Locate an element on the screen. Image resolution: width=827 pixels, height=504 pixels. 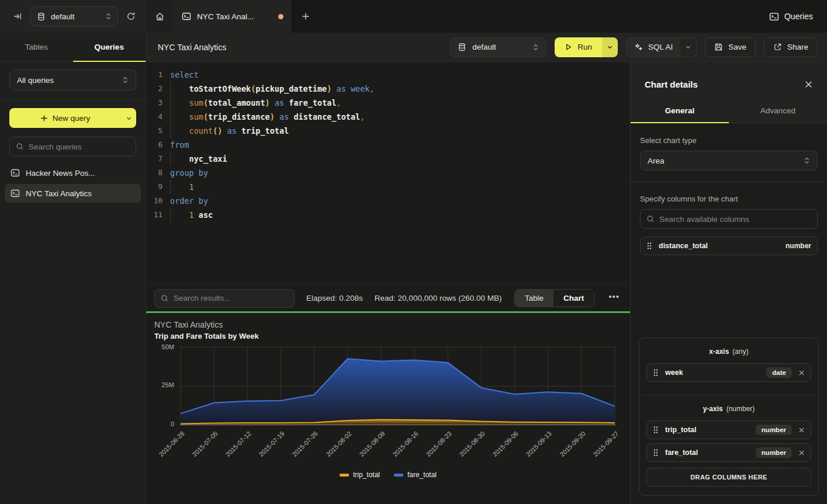
code-line: 11 1 asc is located at coordinates (388, 215).